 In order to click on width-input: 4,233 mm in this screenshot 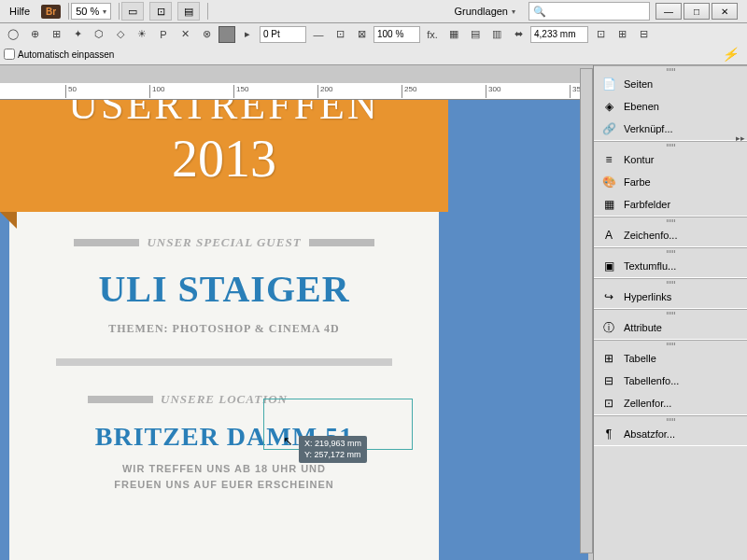, I will do `click(559, 35)`.